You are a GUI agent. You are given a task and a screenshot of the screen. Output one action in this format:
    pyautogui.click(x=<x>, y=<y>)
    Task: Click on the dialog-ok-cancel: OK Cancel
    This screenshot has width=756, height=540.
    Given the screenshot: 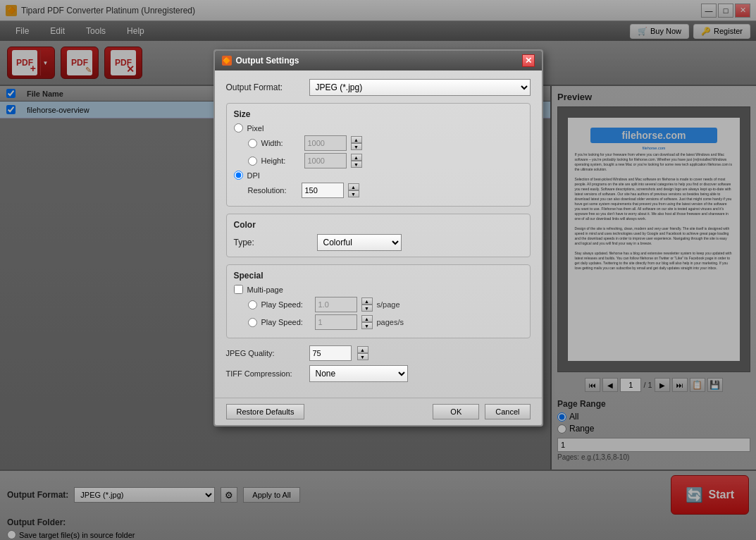 What is the action you would take?
    pyautogui.click(x=481, y=412)
    